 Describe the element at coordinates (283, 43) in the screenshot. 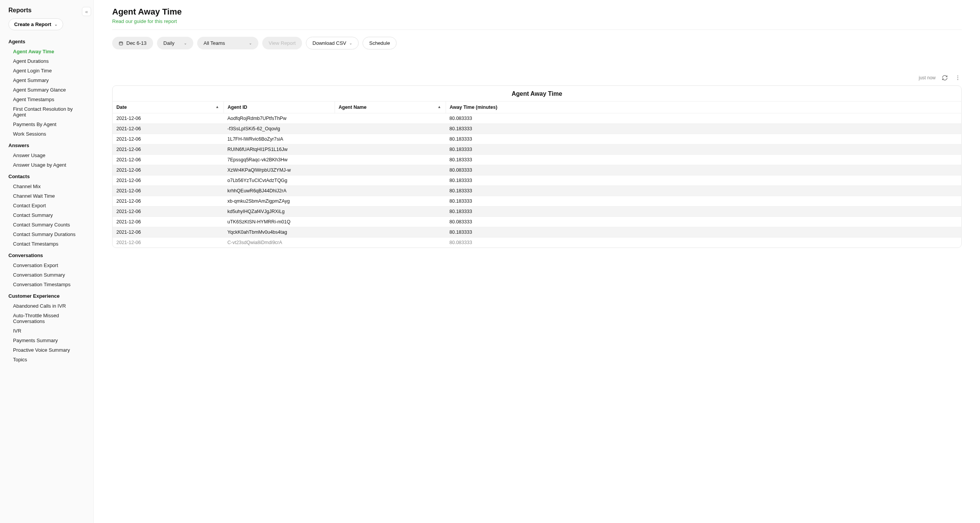

I see `view-report-label: View Report` at that location.